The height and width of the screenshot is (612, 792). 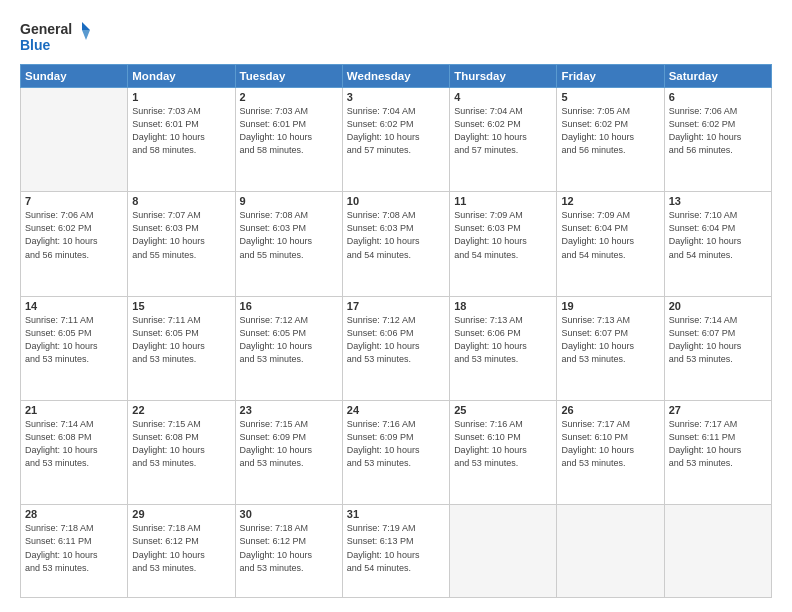 What do you see at coordinates (396, 97) in the screenshot?
I see `day-number: 3` at bounding box center [396, 97].